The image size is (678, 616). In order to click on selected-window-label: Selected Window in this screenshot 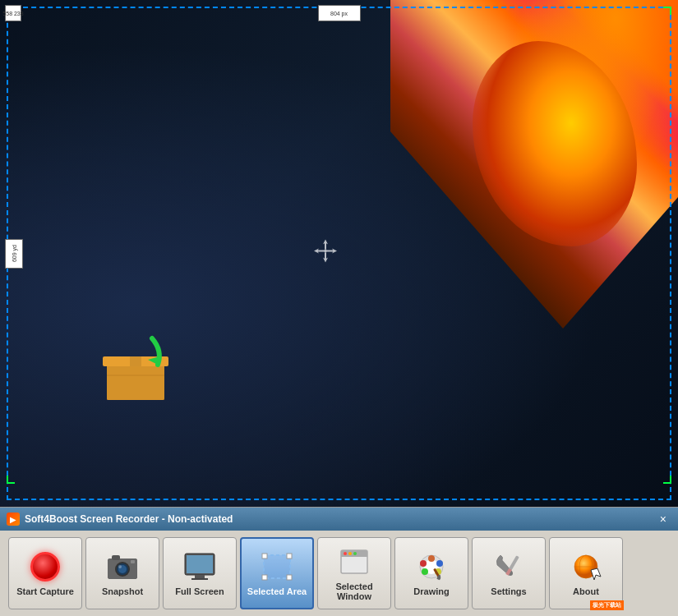, I will do `click(354, 591)`.